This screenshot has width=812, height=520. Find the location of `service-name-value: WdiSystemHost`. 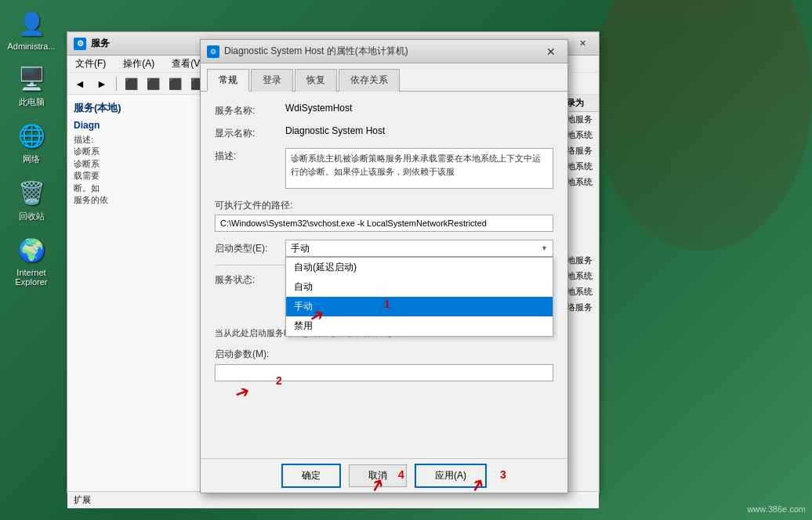

service-name-value: WdiSystemHost is located at coordinates (419, 108).